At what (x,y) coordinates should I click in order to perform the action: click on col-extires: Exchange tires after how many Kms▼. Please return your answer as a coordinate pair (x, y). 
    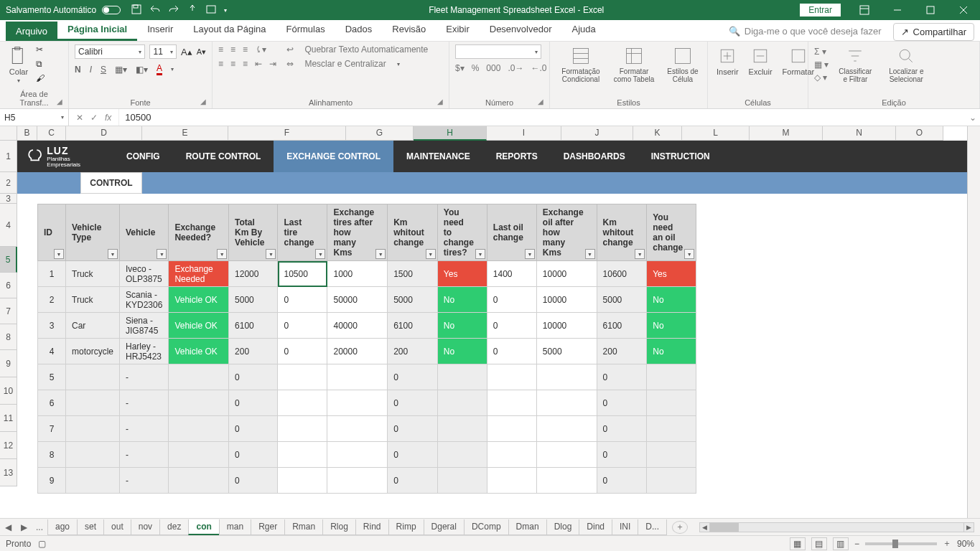
    Looking at the image, I should click on (358, 232).